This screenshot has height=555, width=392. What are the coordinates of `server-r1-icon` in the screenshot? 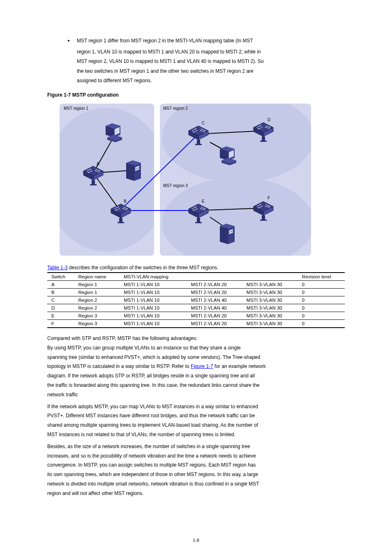 It's located at (134, 171).